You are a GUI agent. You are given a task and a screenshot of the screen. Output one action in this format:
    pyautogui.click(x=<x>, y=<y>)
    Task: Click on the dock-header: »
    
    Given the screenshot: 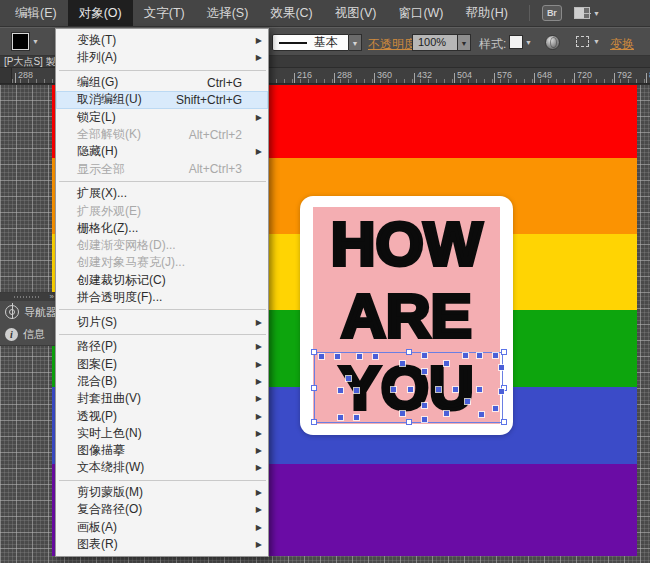 What is the action you would take?
    pyautogui.click(x=28, y=297)
    